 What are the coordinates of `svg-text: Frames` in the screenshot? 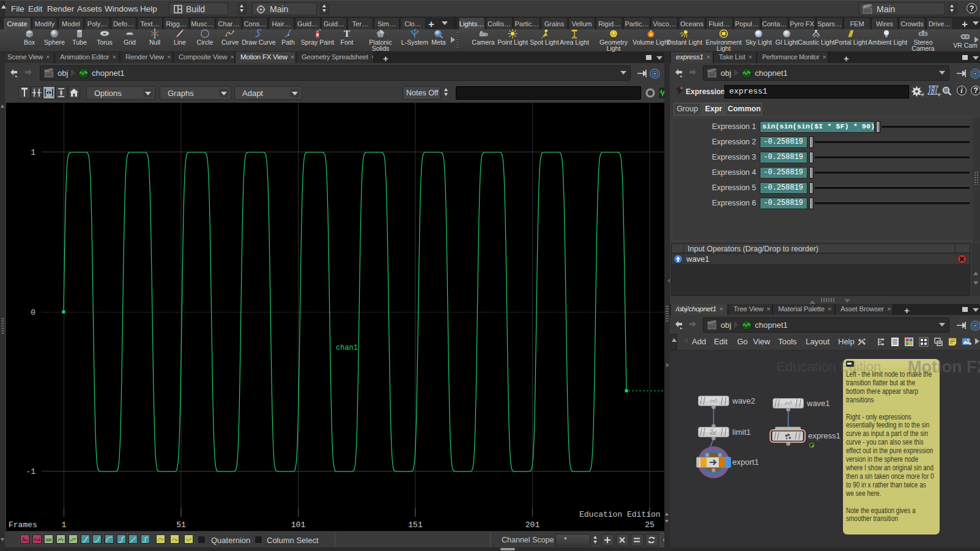 It's located at (23, 525).